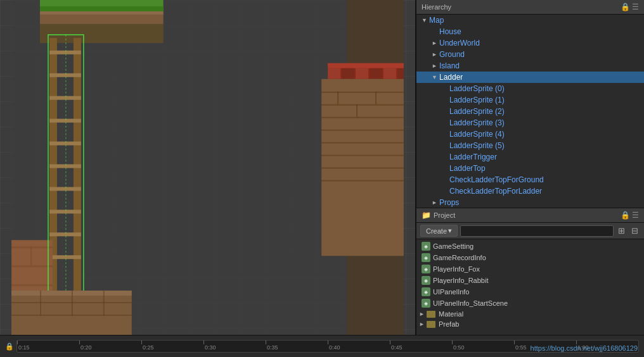  What do you see at coordinates (273, 348) in the screenshot?
I see `ruler-mark-label: 0:35` at bounding box center [273, 348].